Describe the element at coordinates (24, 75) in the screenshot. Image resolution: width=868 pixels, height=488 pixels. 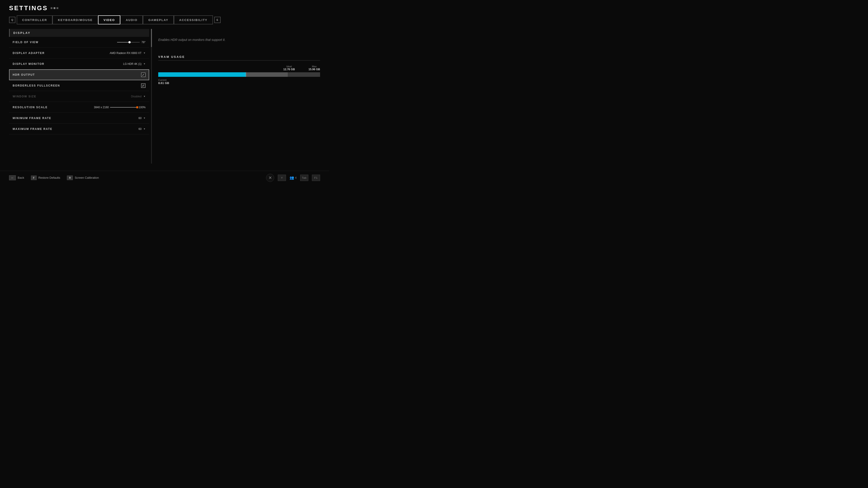
I see `hdr-output-label: HDR OUTPUT` at that location.